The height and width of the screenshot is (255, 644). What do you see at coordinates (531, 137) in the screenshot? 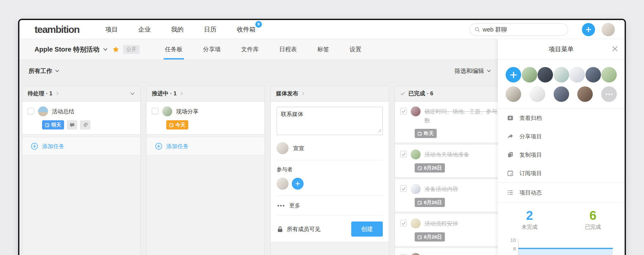
I see `menu-item-label: 分享项目` at bounding box center [531, 137].